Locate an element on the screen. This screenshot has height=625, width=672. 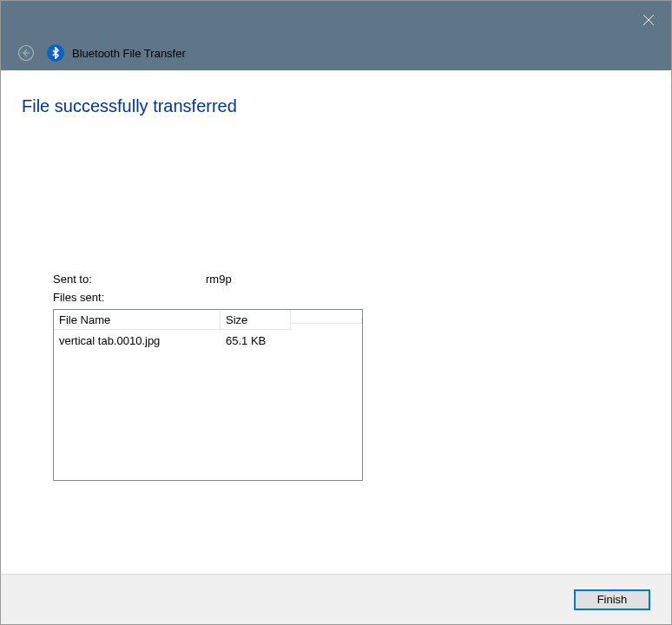
header-file-name: File Name is located at coordinates (137, 320).